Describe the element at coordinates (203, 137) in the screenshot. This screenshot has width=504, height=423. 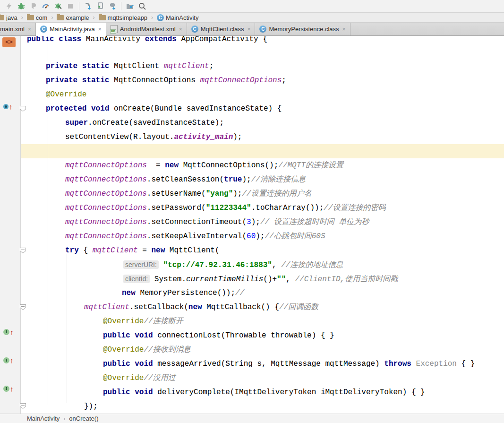
I see `code-bi: activity_main` at that location.